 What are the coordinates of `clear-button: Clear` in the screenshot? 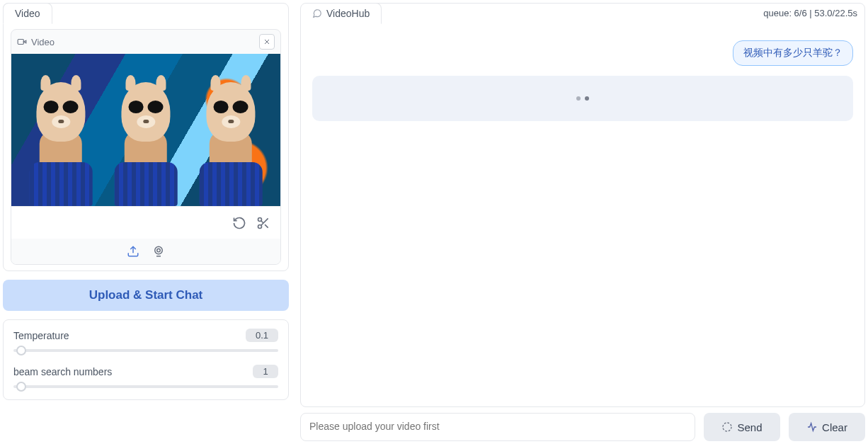 It's located at (827, 427).